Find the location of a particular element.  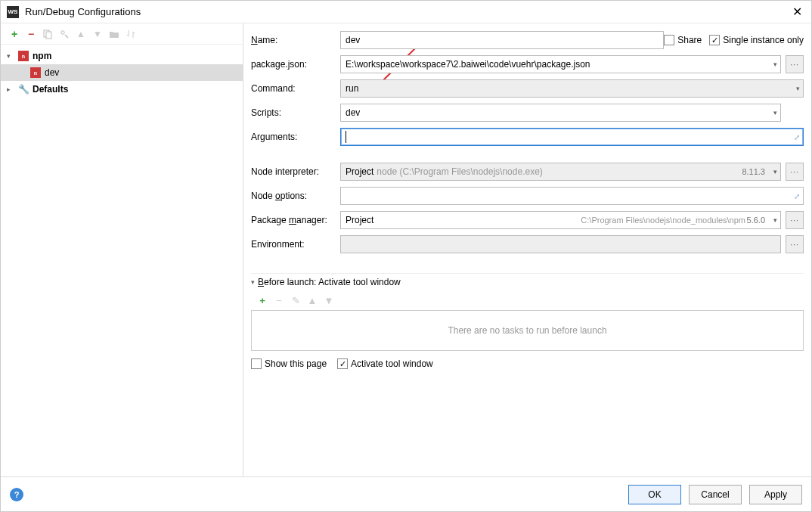

package-json-label: package.json: is located at coordinates (296, 64).